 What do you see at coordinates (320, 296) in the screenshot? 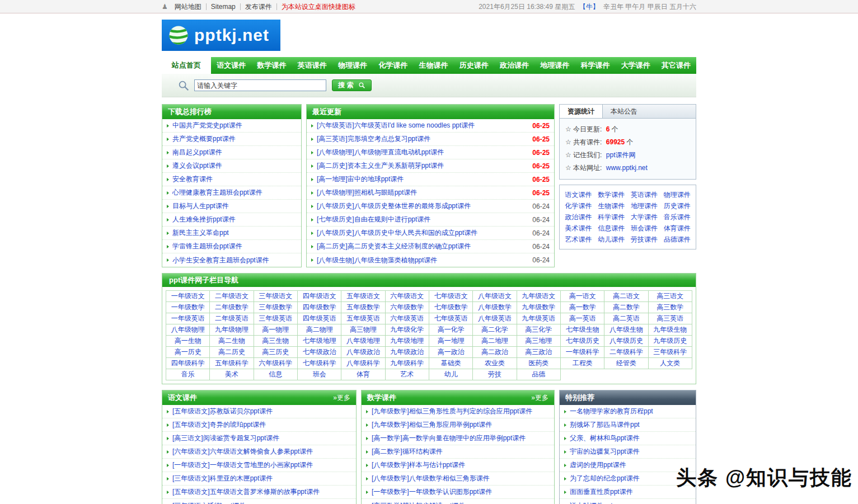
I see `subnav-link: 四年级语文` at bounding box center [320, 296].